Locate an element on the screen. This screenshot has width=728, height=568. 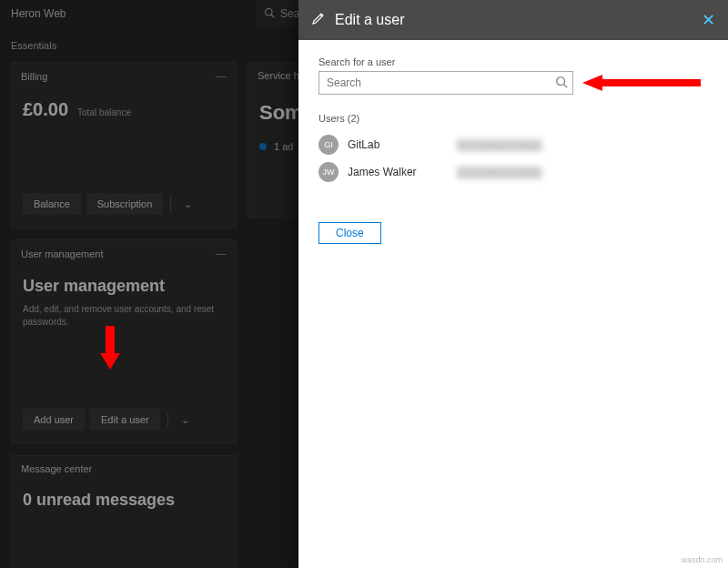
search-icon is located at coordinates (561, 84).